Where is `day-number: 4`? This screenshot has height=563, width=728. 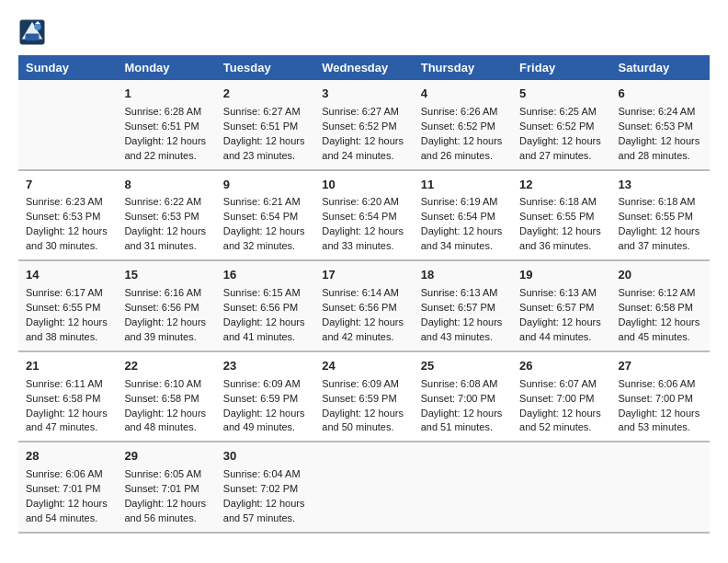 day-number: 4 is located at coordinates (463, 94).